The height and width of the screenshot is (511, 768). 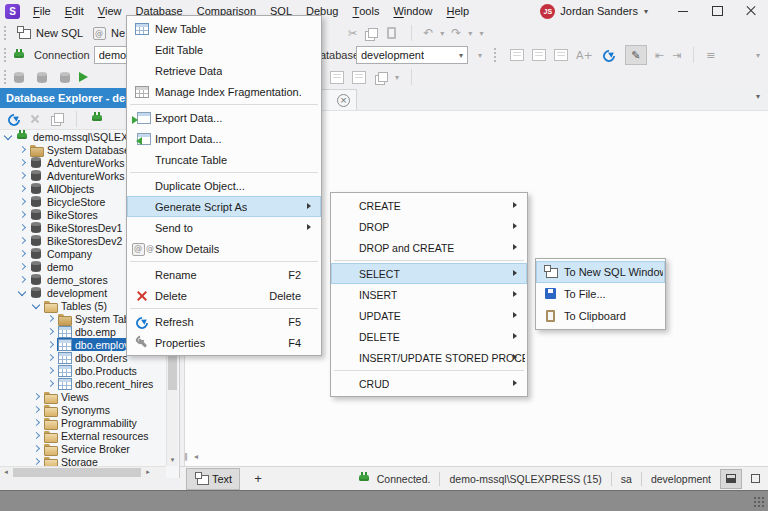 I want to click on context-menu-item: Properties F4, so click(x=224, y=342).